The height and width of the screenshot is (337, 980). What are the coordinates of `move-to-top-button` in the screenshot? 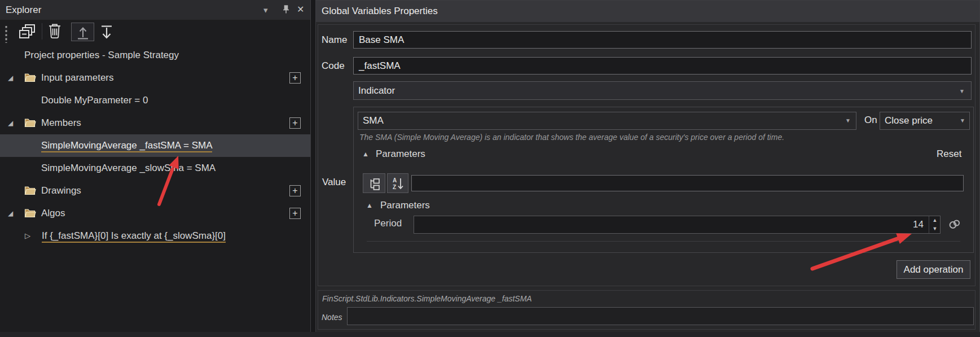 It's located at (82, 32).